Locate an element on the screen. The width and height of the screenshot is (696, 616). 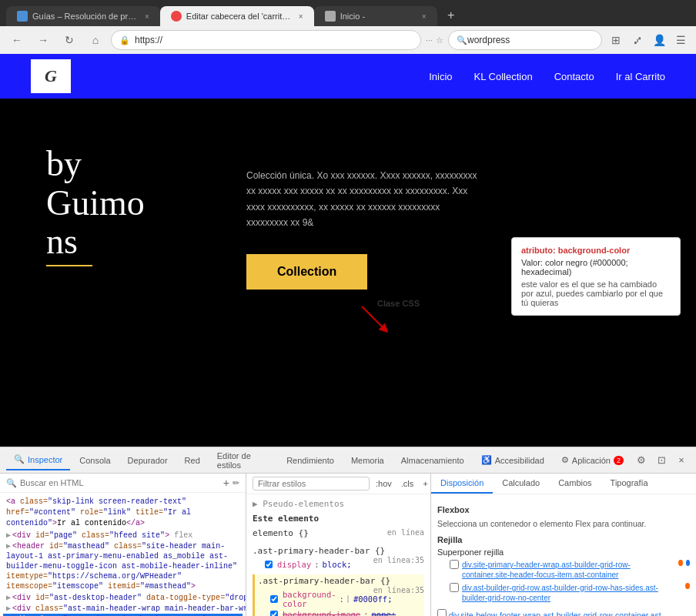
flex-item-2-label: div.ast-builder-grid-row.ast-builder-gri… is located at coordinates (572, 593).